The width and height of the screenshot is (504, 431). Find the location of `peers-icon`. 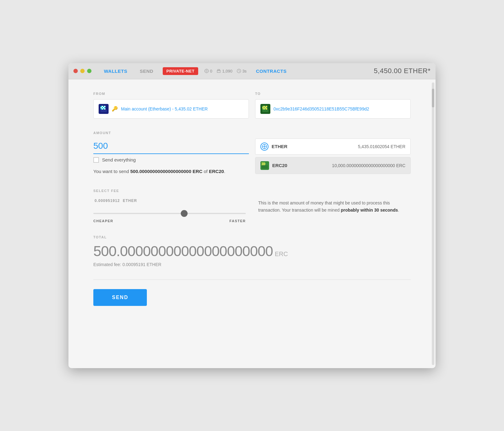

peers-icon is located at coordinates (207, 71).